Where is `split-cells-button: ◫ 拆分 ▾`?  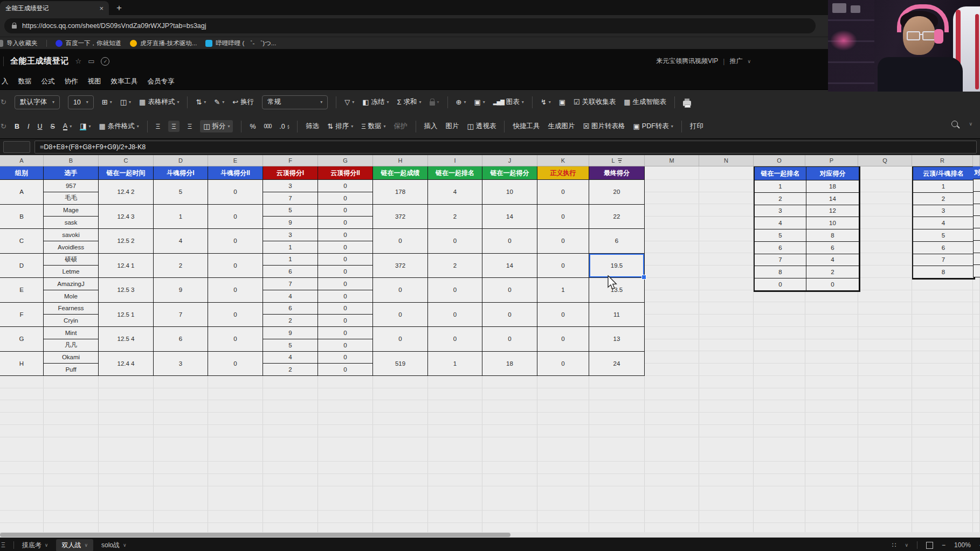 split-cells-button: ◫ 拆分 ▾ is located at coordinates (217, 126).